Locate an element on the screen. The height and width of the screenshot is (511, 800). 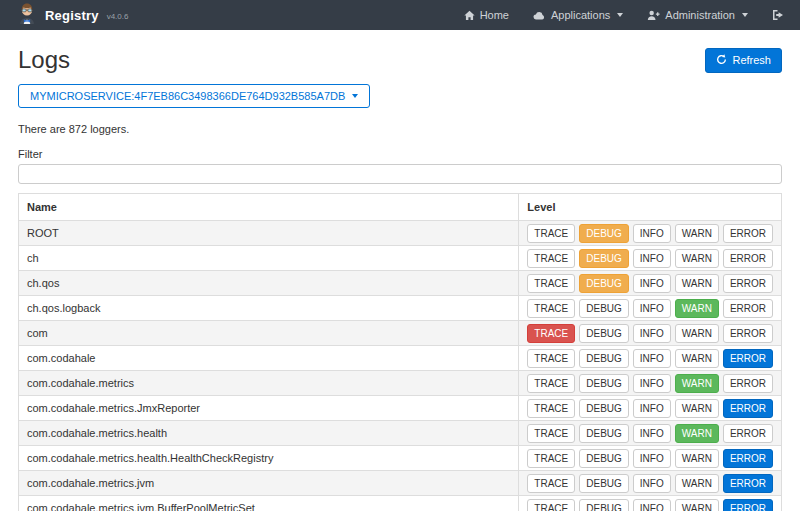
filter-label: Filter is located at coordinates (400, 154).